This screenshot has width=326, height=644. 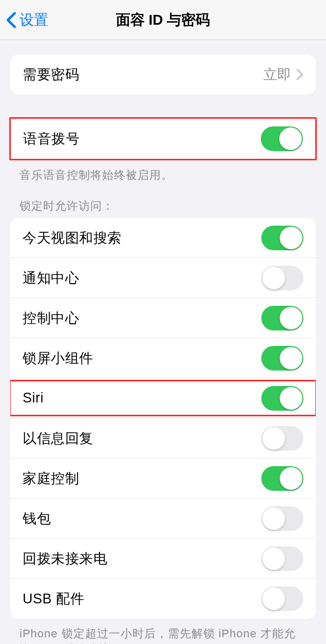 What do you see at coordinates (163, 438) in the screenshot?
I see `reply-with-message-row: 以信息回复` at bounding box center [163, 438].